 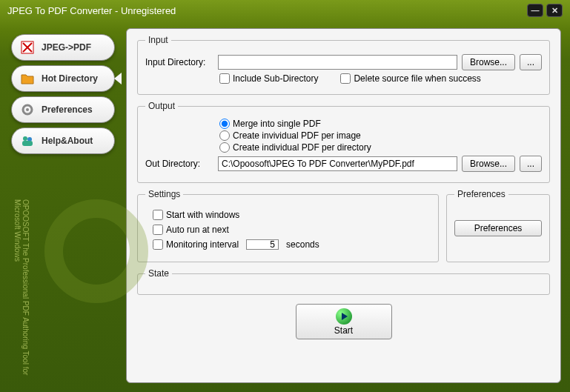 What do you see at coordinates (302, 245) in the screenshot?
I see `seconds-label: seconds` at bounding box center [302, 245].